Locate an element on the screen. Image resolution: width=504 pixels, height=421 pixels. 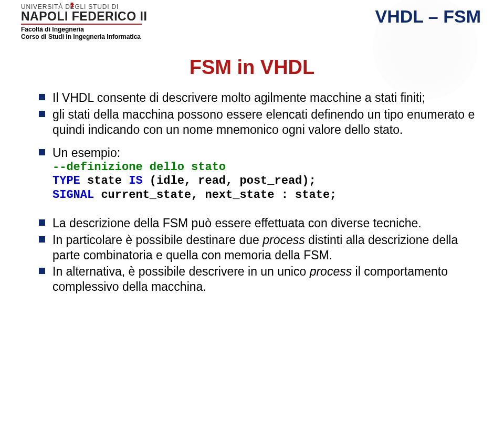
section-title: VHDL – FSM is located at coordinates (429, 15).